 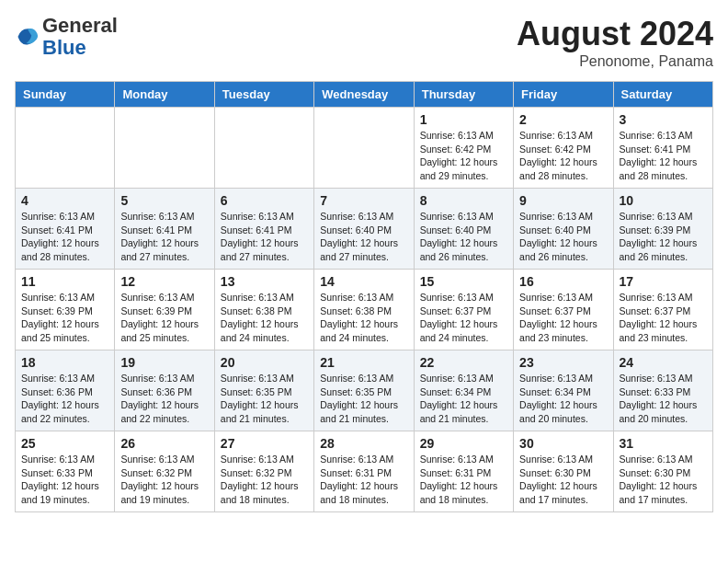 What do you see at coordinates (663, 148) in the screenshot?
I see `calendar-cell: 3Sunrise: 6:13 AM Sunset: 6:41 PM Daylig…` at bounding box center [663, 148].